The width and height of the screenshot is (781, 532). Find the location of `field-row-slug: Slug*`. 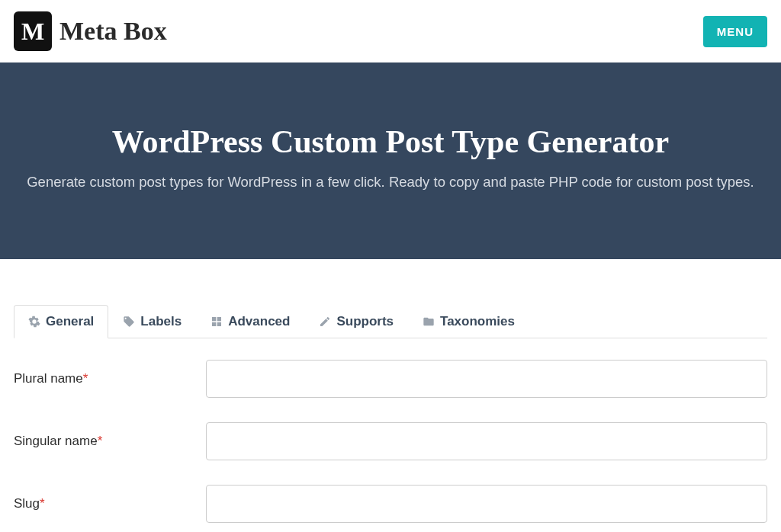

field-row-slug: Slug* is located at coordinates (390, 504).